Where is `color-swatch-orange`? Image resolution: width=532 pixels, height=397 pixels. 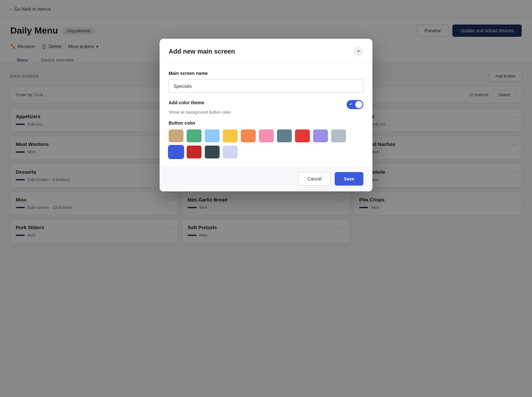
color-swatch-orange is located at coordinates (248, 136).